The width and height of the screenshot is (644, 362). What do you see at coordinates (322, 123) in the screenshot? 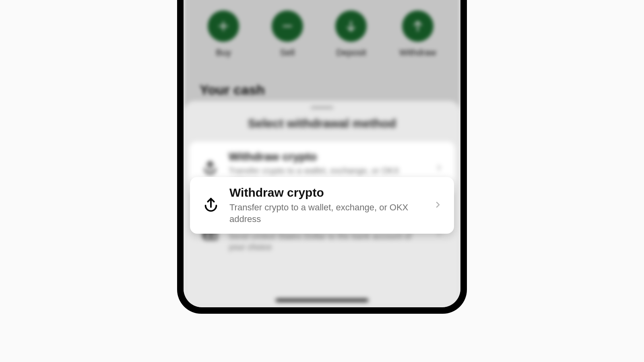
I see `sheet-title: Select withdrawal method` at bounding box center [322, 123].